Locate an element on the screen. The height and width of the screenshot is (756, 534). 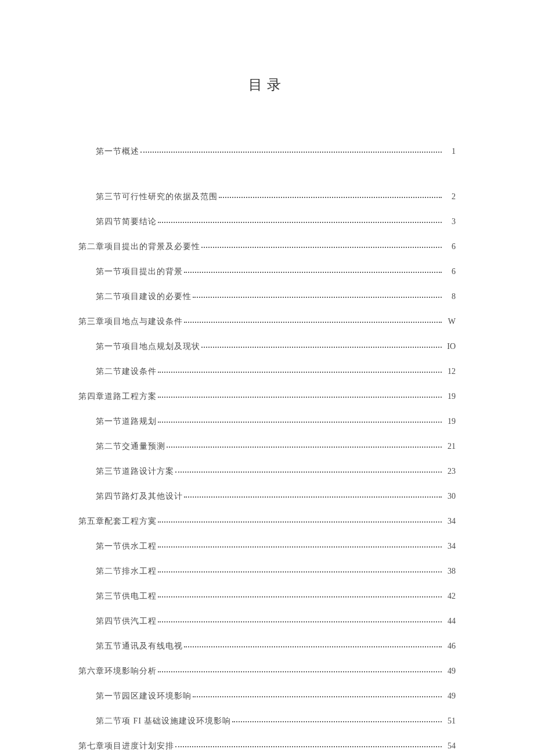
toc-label: 第一节道路规划 is located at coordinates (127, 422).